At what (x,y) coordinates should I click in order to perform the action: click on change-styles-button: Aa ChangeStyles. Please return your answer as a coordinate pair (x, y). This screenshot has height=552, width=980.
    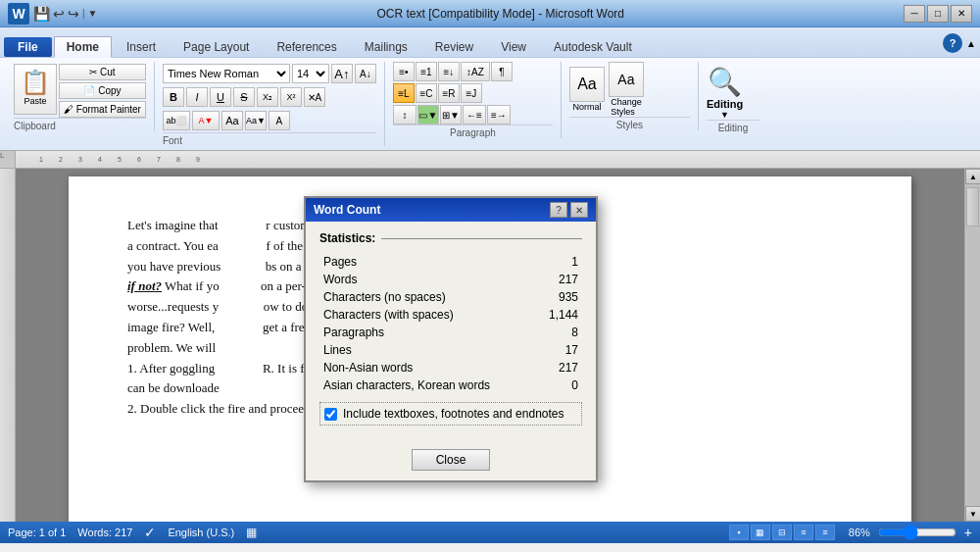
    Looking at the image, I should click on (626, 89).